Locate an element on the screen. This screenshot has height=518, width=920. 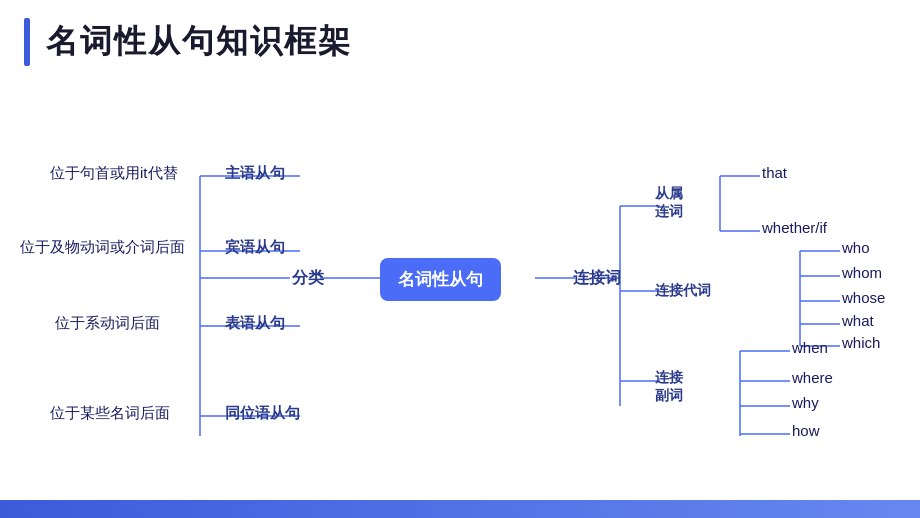
node-whose: whose is located at coordinates (864, 298).